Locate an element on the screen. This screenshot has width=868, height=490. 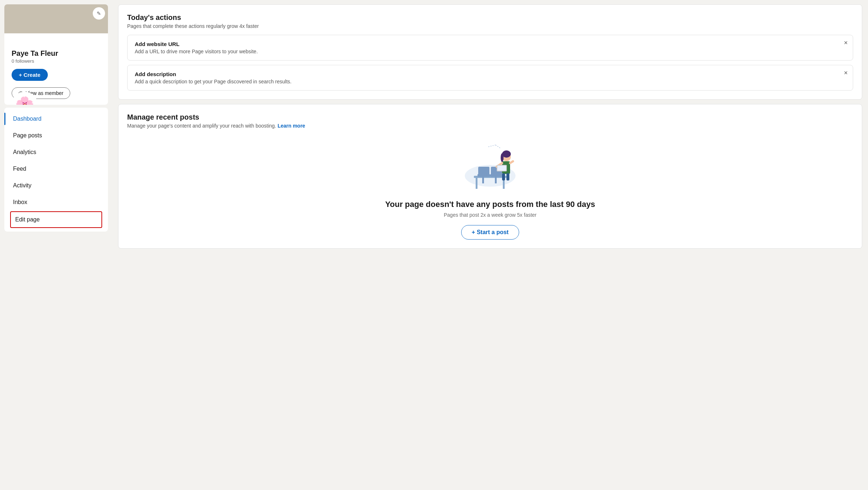
illustration-svg is located at coordinates (490, 165).